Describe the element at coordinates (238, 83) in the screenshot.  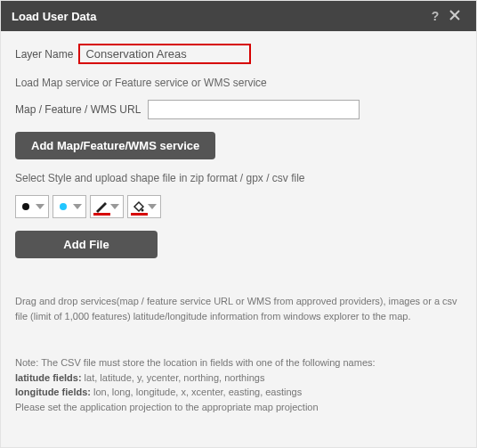
I see `load-services-text: Load Map service or Feature service or W…` at that location.